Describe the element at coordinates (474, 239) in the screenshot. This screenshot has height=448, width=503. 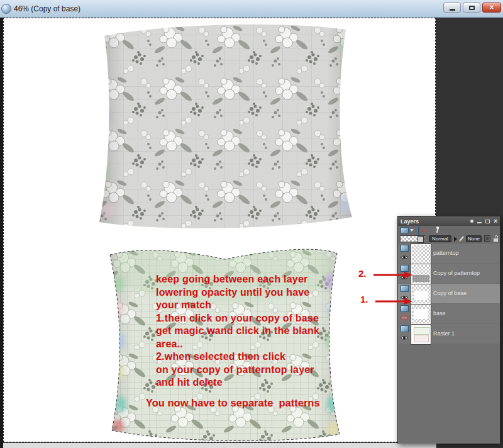
I see `link-set-dropdown: None` at that location.